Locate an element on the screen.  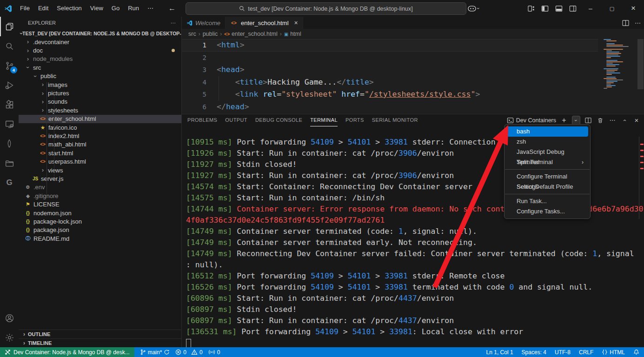
menu-run: Run is located at coordinates (133, 8).